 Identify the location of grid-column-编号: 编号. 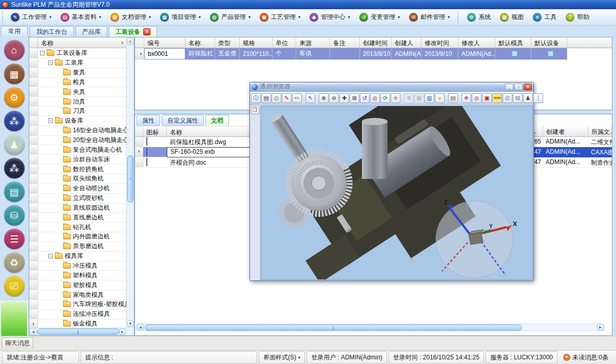
(165, 43).